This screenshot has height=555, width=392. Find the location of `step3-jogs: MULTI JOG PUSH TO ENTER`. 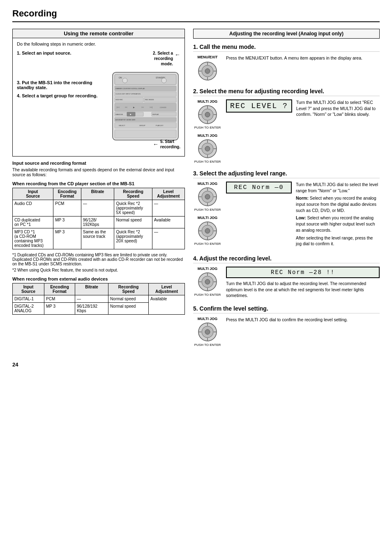

step3-jogs: MULTI JOG PUSH TO ENTER is located at coordinates (242, 214).